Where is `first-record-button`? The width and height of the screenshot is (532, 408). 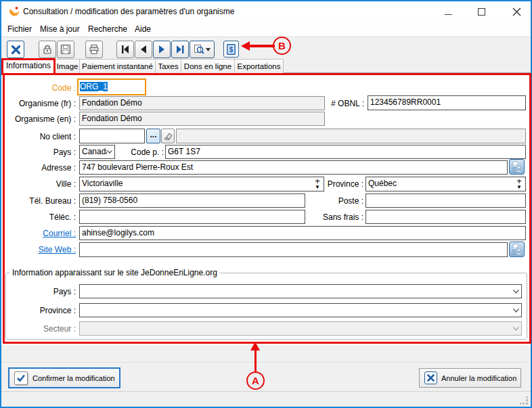 first-record-button is located at coordinates (125, 49).